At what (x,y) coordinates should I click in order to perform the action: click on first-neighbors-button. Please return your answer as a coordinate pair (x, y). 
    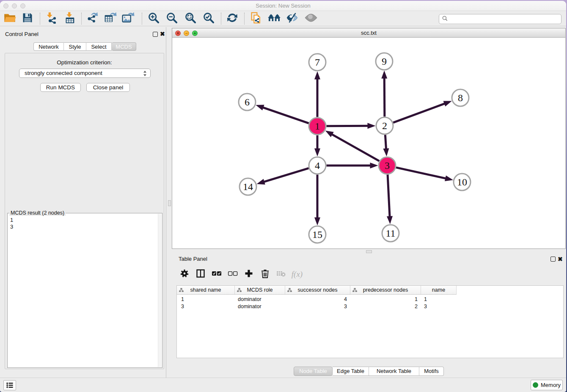
    Looking at the image, I should click on (274, 19).